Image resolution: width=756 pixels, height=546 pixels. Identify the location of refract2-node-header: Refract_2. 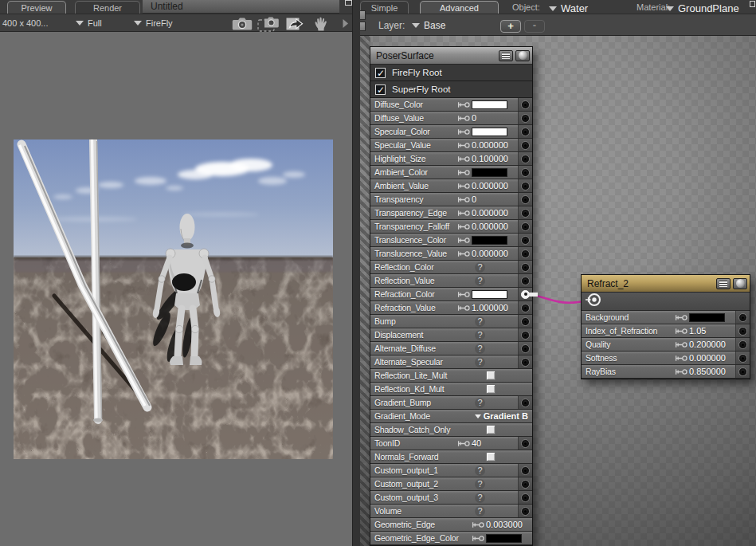
(666, 284).